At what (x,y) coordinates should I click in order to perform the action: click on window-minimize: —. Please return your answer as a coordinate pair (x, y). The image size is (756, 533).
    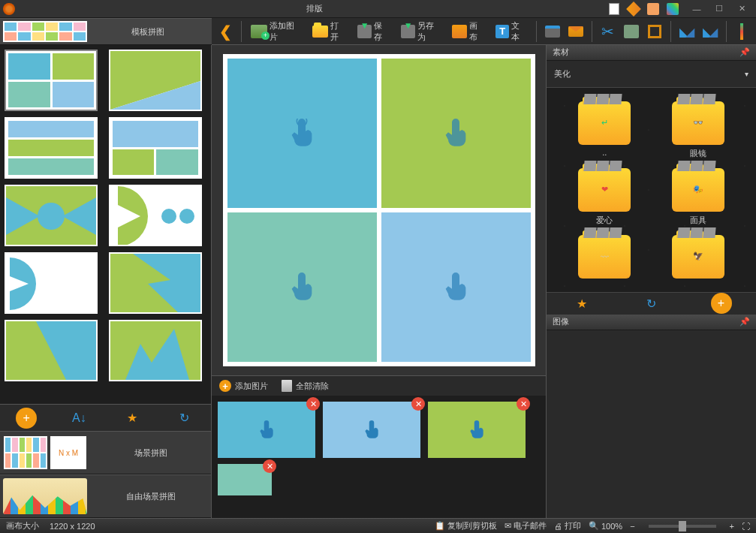
    Looking at the image, I should click on (697, 9).